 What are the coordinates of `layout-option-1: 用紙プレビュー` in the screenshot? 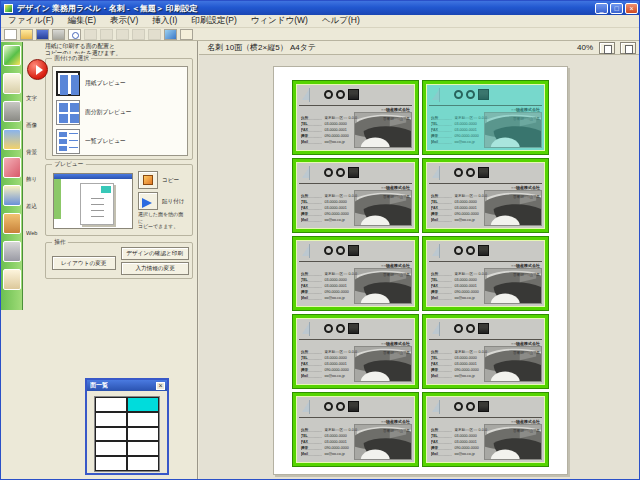 It's located at (120, 83).